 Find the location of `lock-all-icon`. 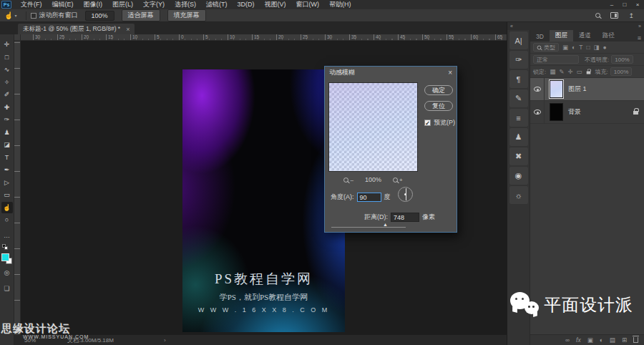

lock-all-icon is located at coordinates (588, 72).